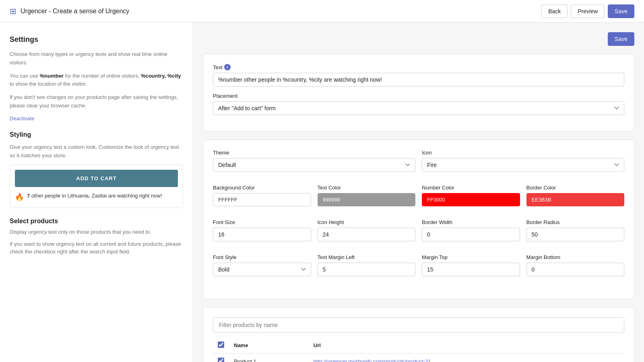 Image resolution: width=644 pixels, height=362 pixels. I want to click on icon-select: Fire Star Heart Clock, so click(523, 165).